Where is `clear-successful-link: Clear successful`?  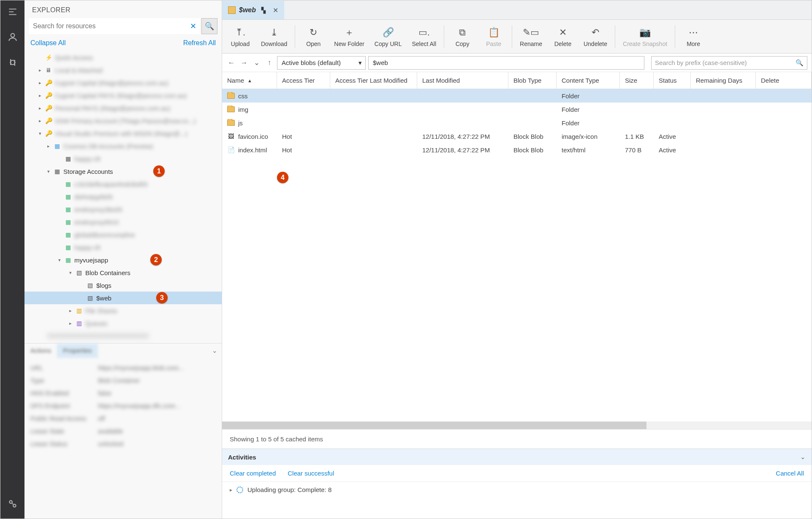
clear-successful-link: Clear successful is located at coordinates (311, 473).